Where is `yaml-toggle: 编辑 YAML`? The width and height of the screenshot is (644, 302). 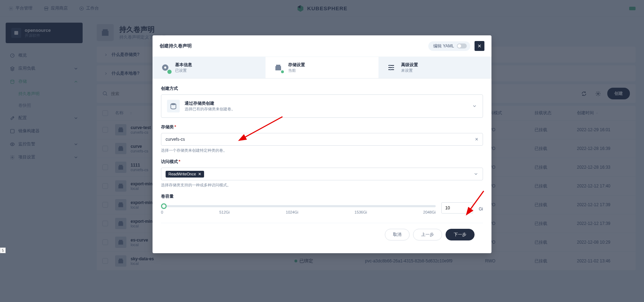 yaml-toggle: 编辑 YAML is located at coordinates (449, 46).